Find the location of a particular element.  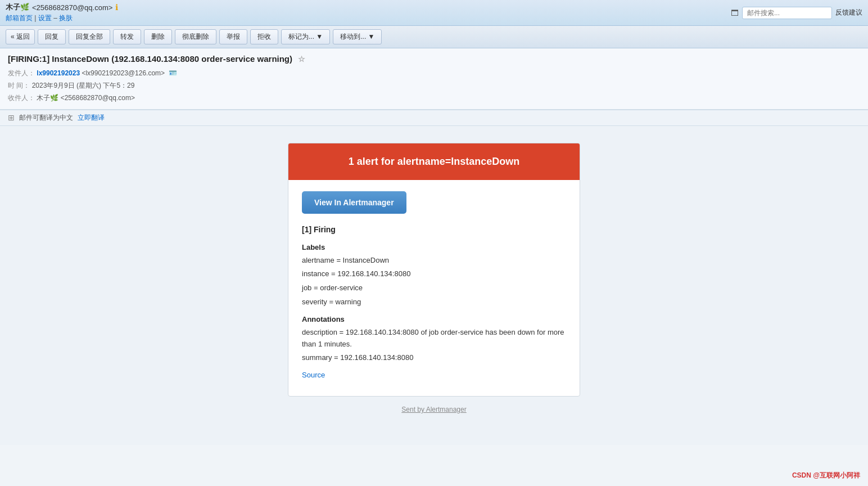

view-in-alertmanager-button: View In Alertmanager is located at coordinates (354, 202).